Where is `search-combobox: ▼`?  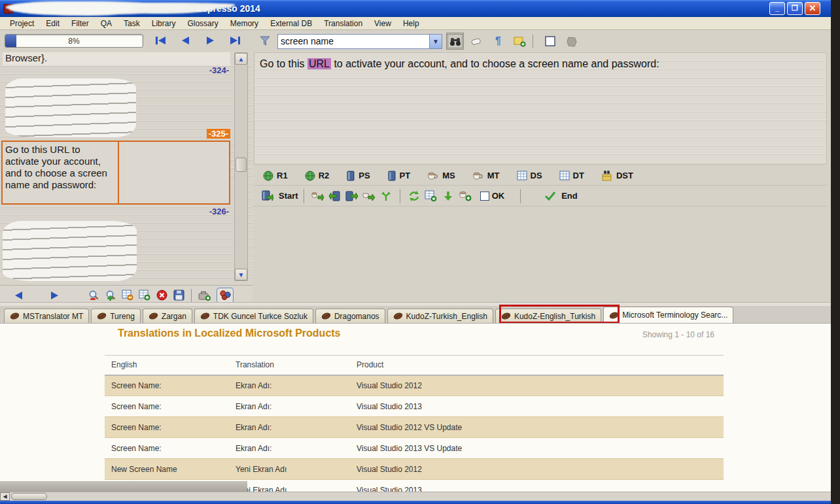
search-combobox: ▼ is located at coordinates (360, 42).